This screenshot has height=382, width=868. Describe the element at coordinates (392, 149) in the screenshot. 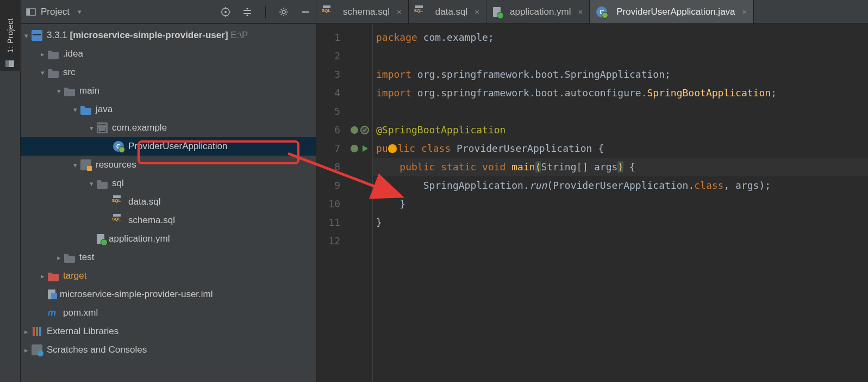

I see `intention-bulb-icon` at that location.